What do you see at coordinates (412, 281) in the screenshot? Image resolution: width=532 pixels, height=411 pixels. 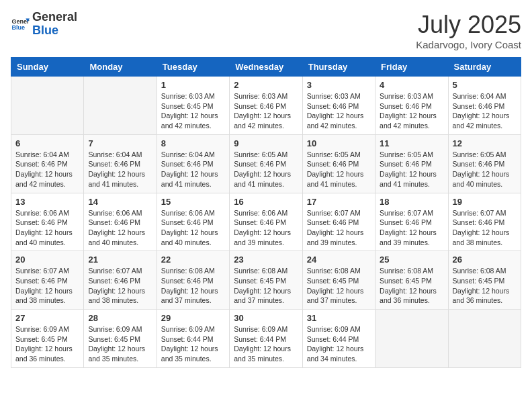 I see `calendar-day-cell: 25Sunrise: 6:08 AM Sunset: 6:45 PM Dayli…` at bounding box center [412, 281].